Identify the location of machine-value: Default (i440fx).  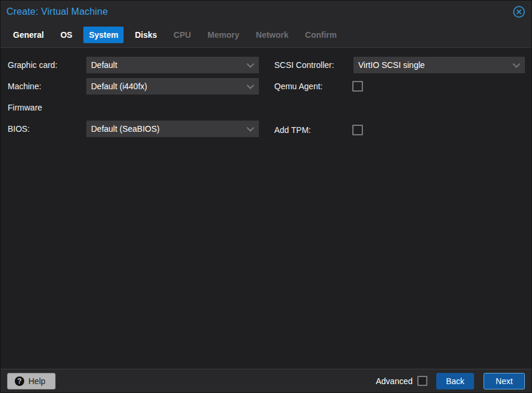
(169, 86).